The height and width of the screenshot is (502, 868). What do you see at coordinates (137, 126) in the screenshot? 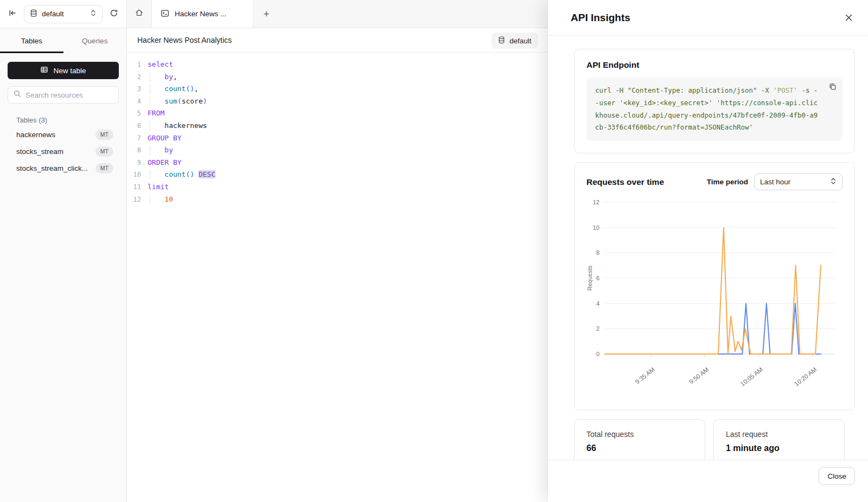
I see `line-number: 6` at bounding box center [137, 126].